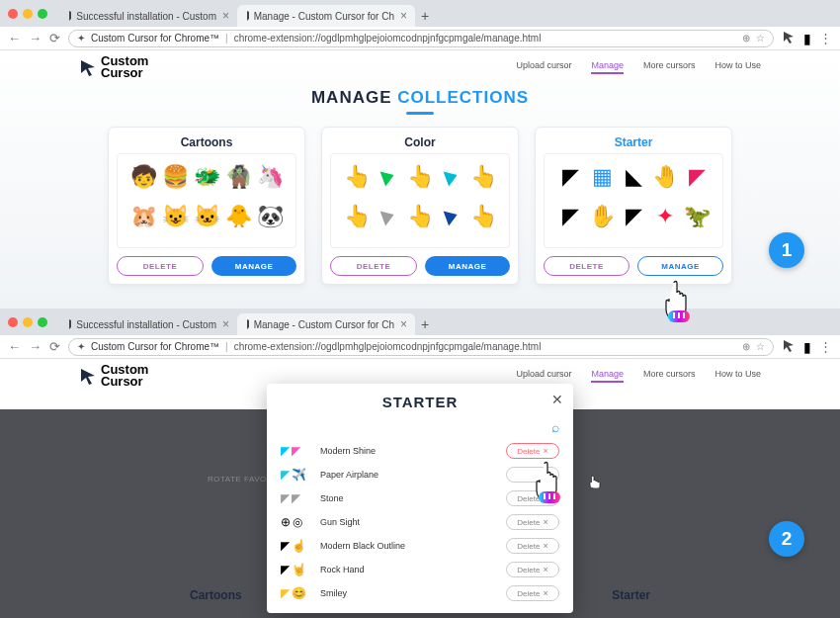 Image resolution: width=840 pixels, height=618 pixels. What do you see at coordinates (557, 399) in the screenshot?
I see `close-icon: ✕` at bounding box center [557, 399].